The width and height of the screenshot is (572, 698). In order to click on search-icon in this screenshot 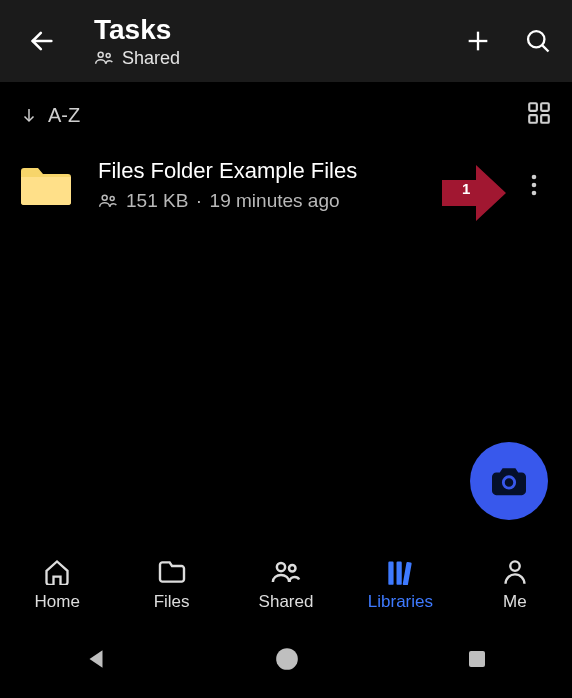, I will do `click(538, 41)`.